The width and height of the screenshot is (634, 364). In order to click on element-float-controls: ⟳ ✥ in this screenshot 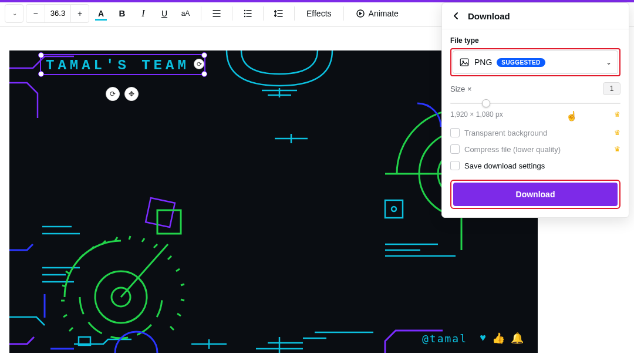, I will do `click(122, 94)`.